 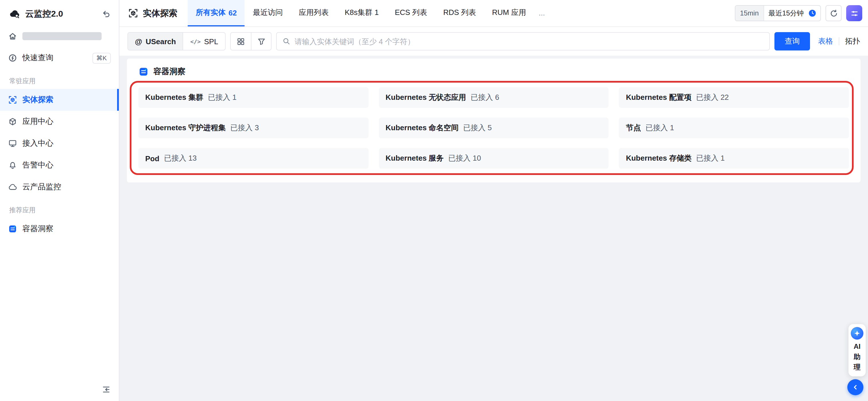 What do you see at coordinates (855, 387) in the screenshot?
I see `assistant-collapse-button` at bounding box center [855, 387].